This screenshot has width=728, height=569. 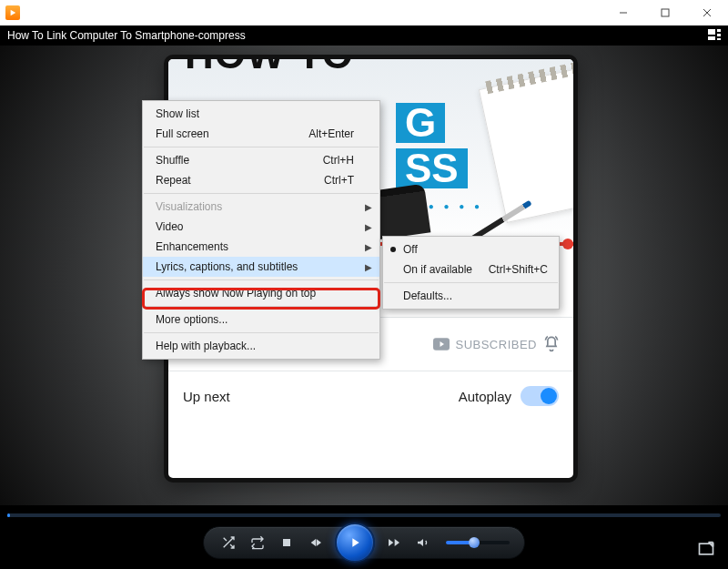 I want to click on menu-help-playback: Help with playback..., so click(x=261, y=346).